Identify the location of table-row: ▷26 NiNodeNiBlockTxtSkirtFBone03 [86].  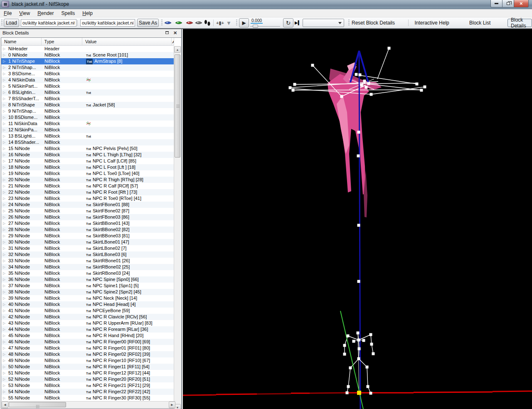
(88, 217).